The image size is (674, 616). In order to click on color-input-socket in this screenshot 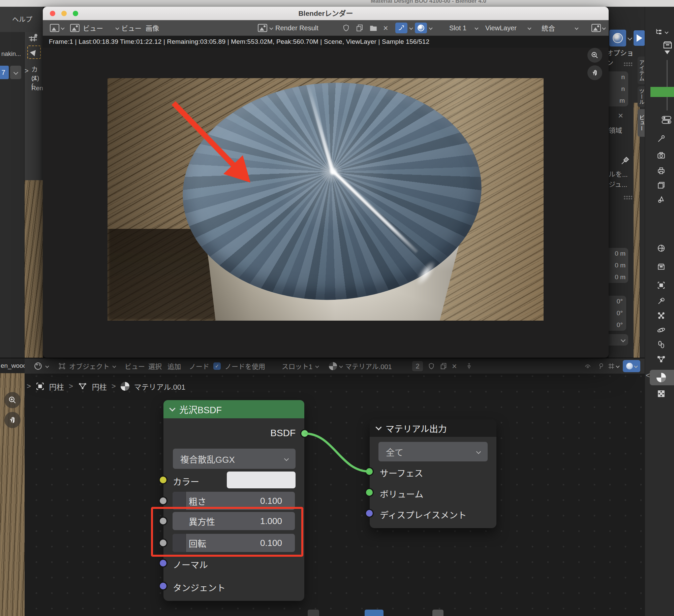, I will do `click(163, 480)`.